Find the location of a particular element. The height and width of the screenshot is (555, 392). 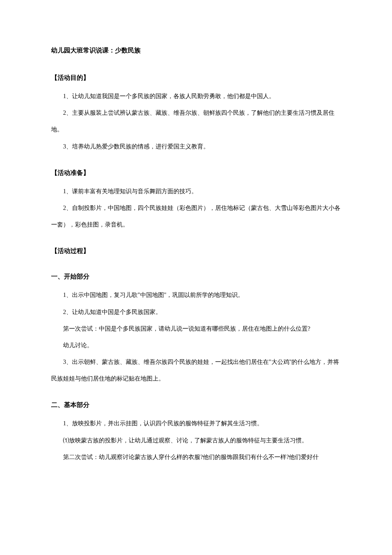

sub-heading-part2: 二、基本部分 is located at coordinates (196, 405).